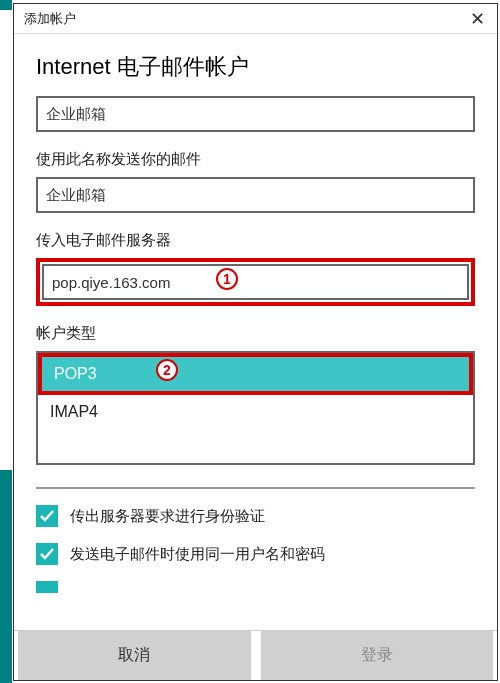  I want to click on titlebar: 添加帐户 ✕, so click(256, 19).